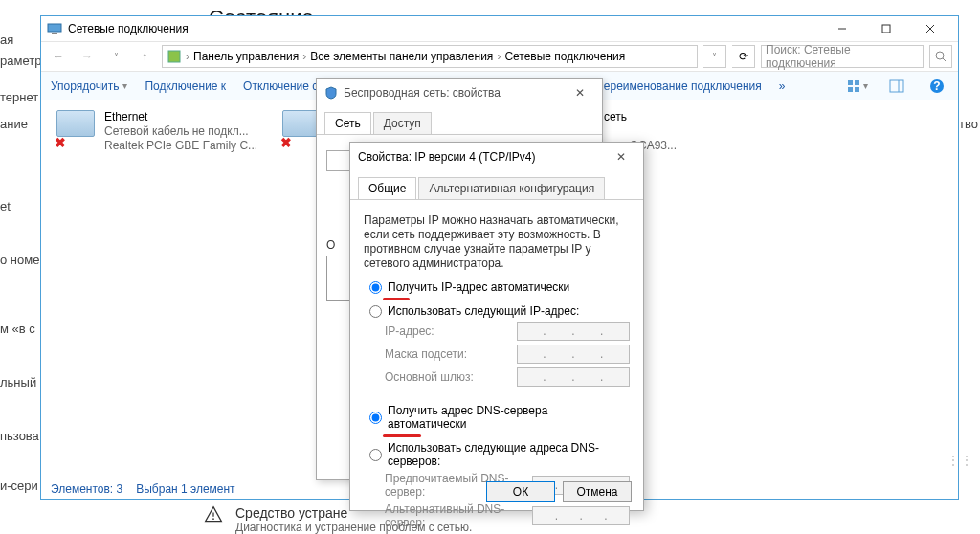  What do you see at coordinates (13, 124) in the screenshot?
I see `bg-text: ание` at bounding box center [13, 124].